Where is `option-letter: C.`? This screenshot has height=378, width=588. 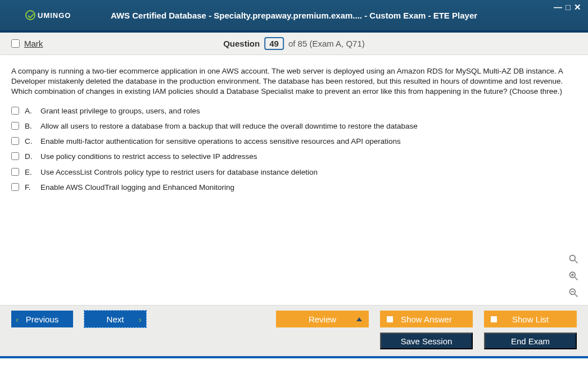
option-letter: C. is located at coordinates (30, 142).